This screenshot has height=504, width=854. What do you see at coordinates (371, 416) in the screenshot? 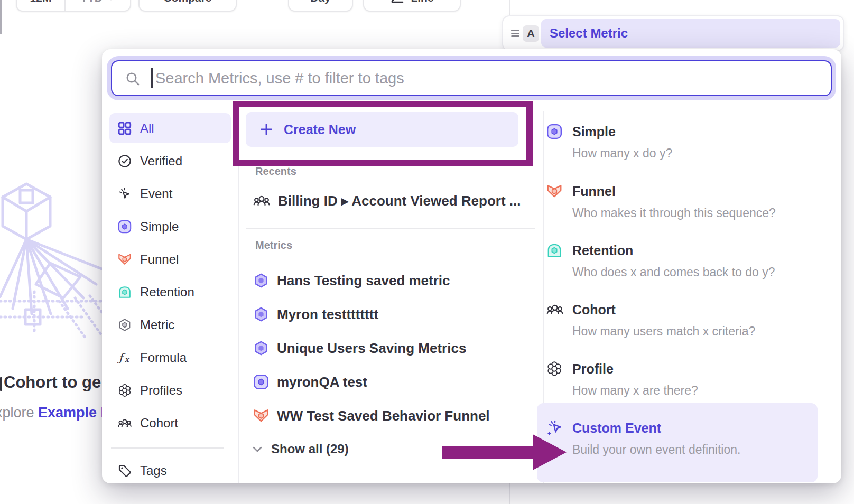
I see `list-item: WW Test Saved Behavior Funnel` at bounding box center [371, 416].